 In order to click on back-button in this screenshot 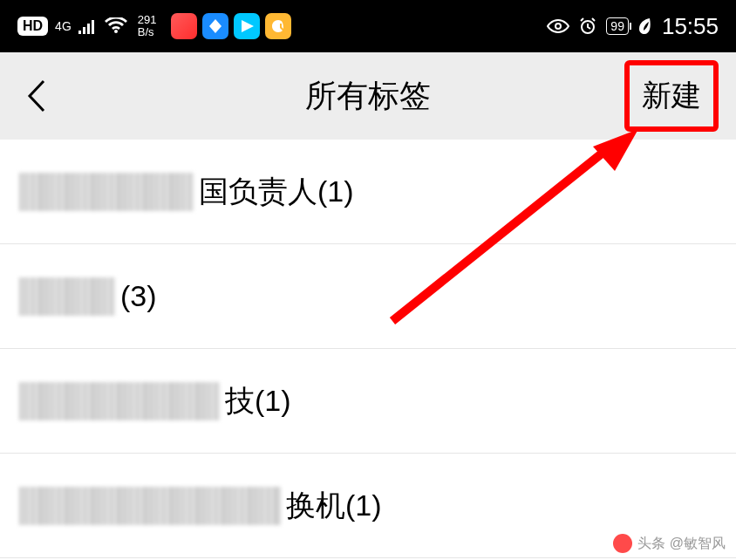, I will do `click(37, 96)`.